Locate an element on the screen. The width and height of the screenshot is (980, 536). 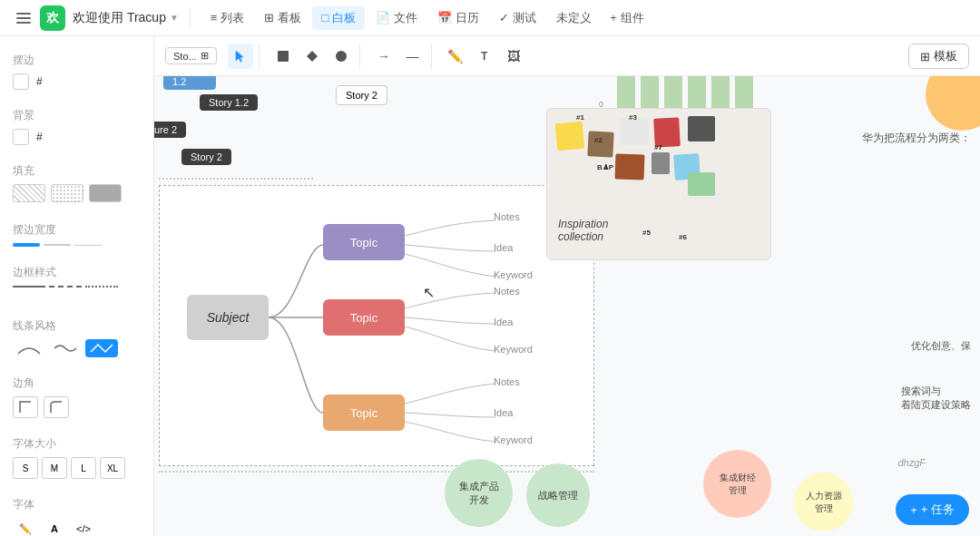
board-icon: ⊞ is located at coordinates (269, 18).